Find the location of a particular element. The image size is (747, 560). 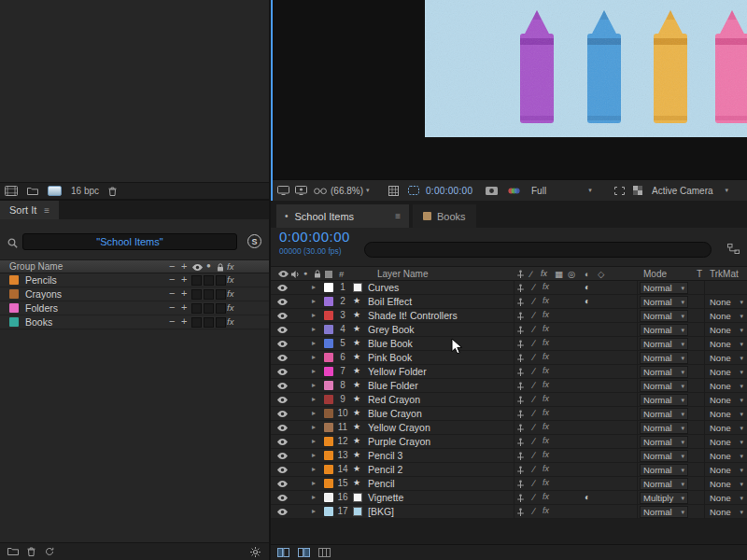

interpret-footage-icon is located at coordinates (11, 190).